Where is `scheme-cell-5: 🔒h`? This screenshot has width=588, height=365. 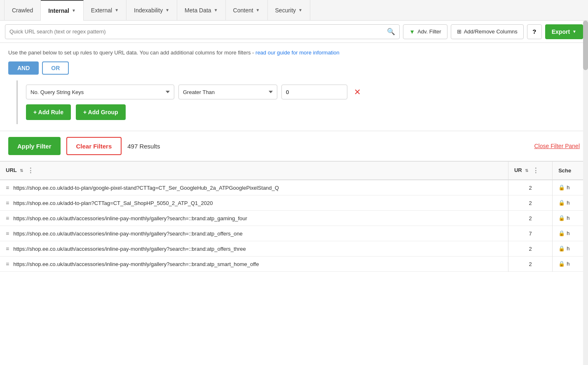
scheme-cell-5: 🔒h is located at coordinates (570, 264).